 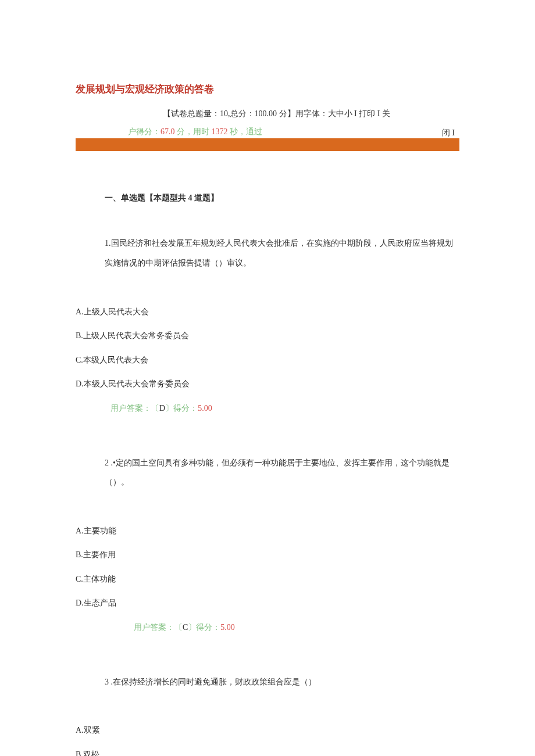 What do you see at coordinates (268, 603) in the screenshot?
I see `q2-option-d: D.生态产品` at bounding box center [268, 603].